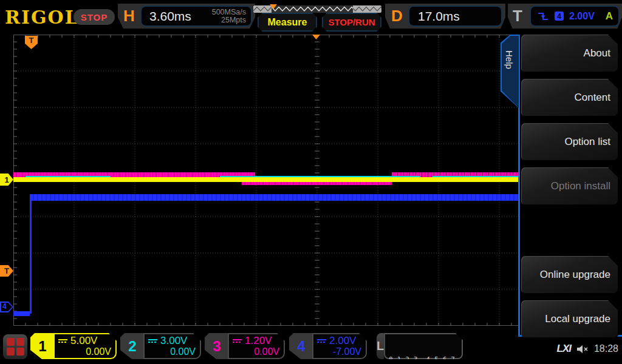  What do you see at coordinates (424, 359) in the screenshot?
I see `logic-channels-row1: 0 1 2 3 4 5 6 7` at bounding box center [424, 359].